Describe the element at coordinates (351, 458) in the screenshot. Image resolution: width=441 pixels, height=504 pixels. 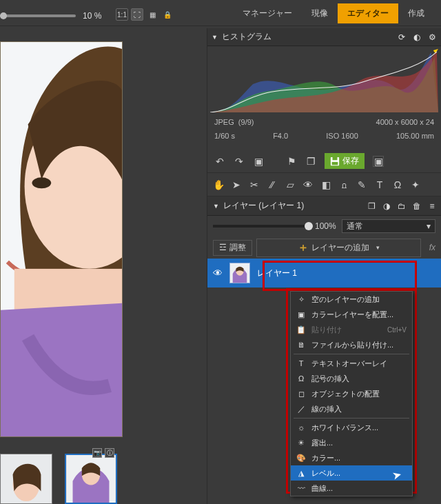
I see `menu-color: 🎨 カラー...` at that location.